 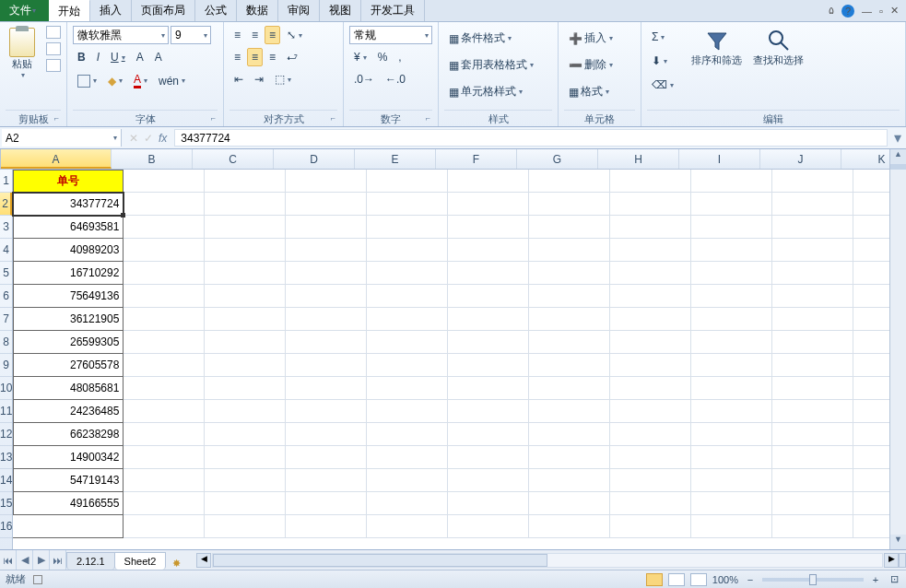 What do you see at coordinates (164, 205) in the screenshot?
I see `cell-B2` at bounding box center [164, 205].